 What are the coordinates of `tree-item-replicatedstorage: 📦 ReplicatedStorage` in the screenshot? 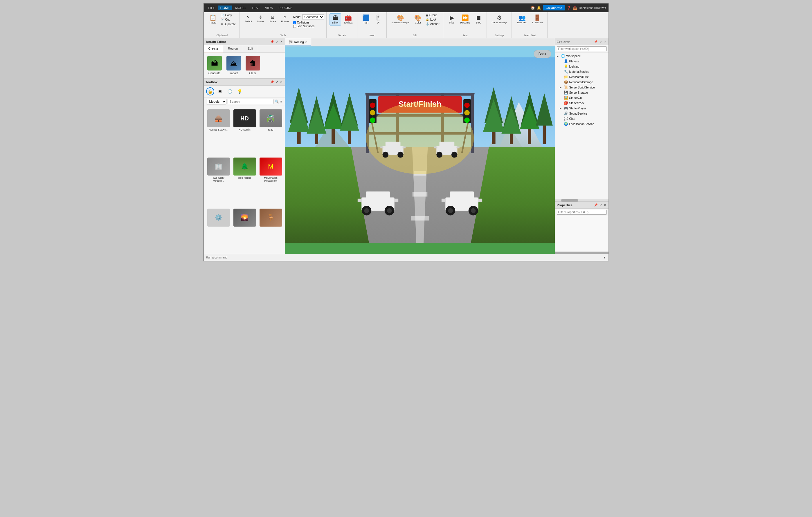 It's located at (582, 82).